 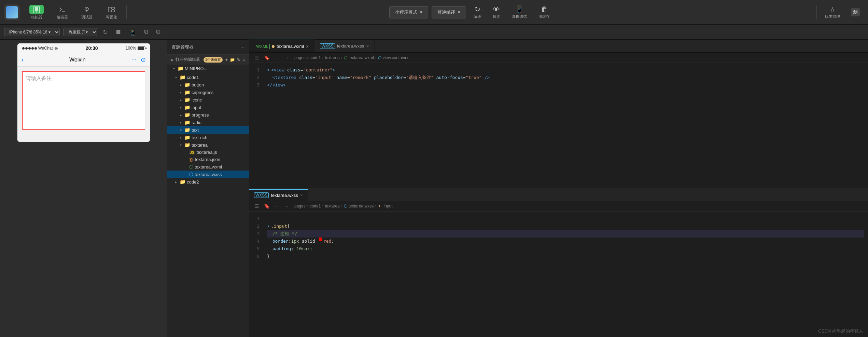 I want to click on open-editors-row: ▸ 打开的编辑器 1个未保存 + 📁 ↻ ≡, so click(x=208, y=59).